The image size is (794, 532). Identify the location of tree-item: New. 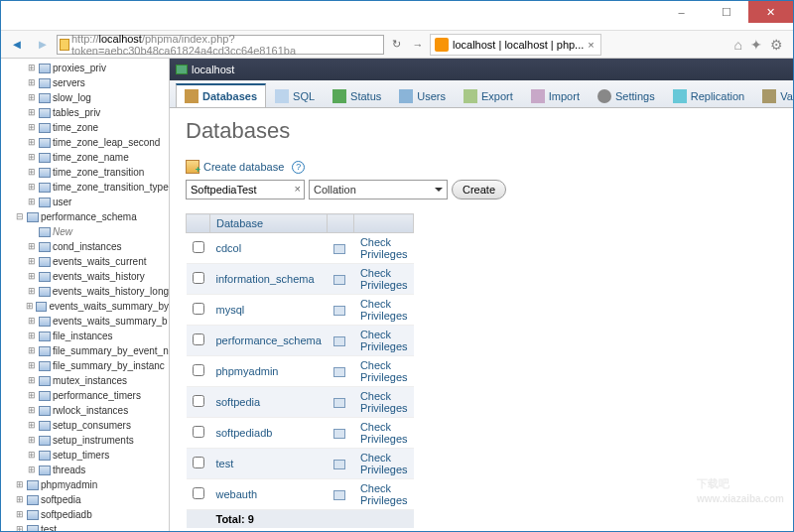
(63, 232).